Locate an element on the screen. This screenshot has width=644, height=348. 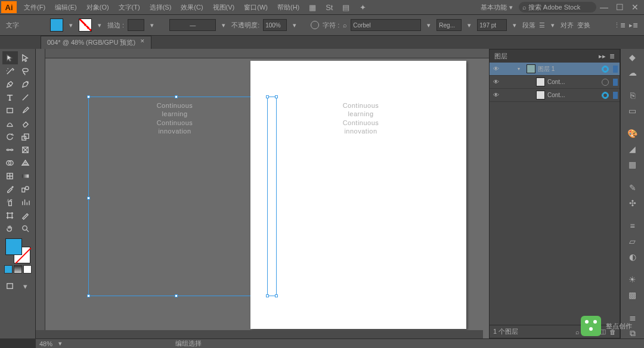
font-size: 197 pt is located at coordinates (492, 25).